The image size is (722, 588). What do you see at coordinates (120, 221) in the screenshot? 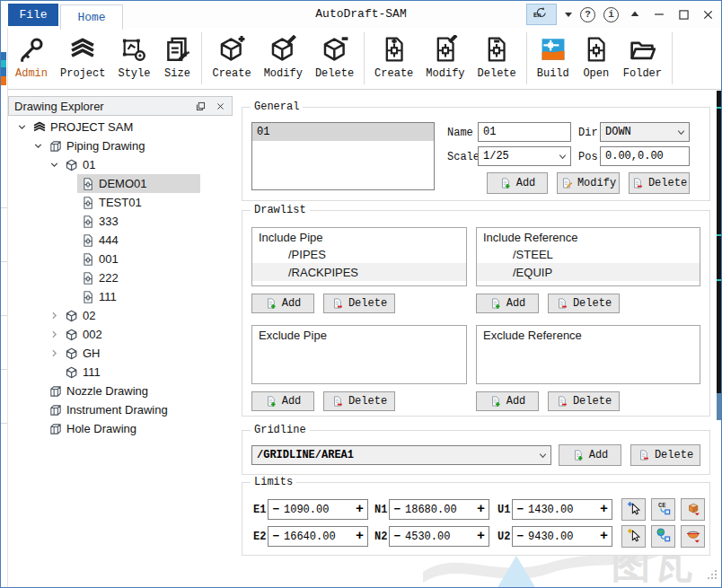
I see `tree-item-333: 333` at bounding box center [120, 221].